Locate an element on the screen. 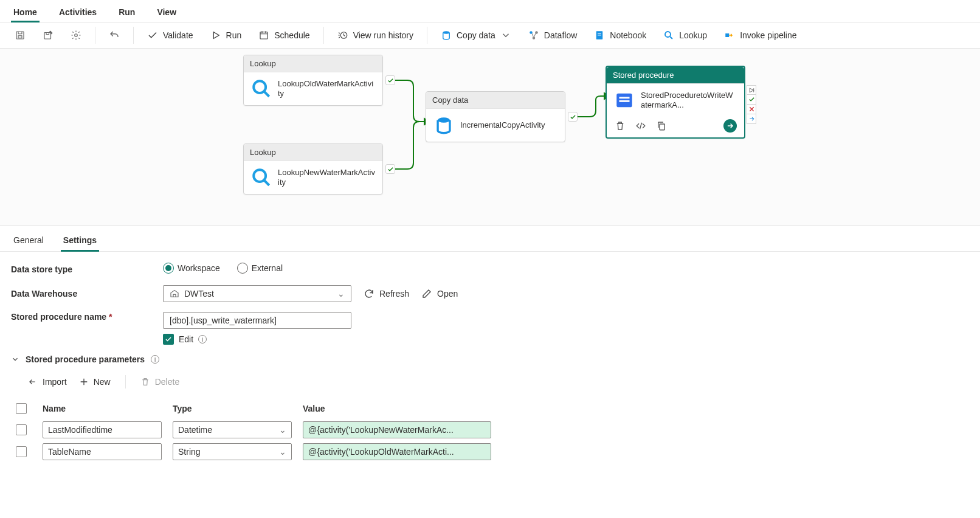 The width and height of the screenshot is (980, 518). radio-workspace: Workspace is located at coordinates (192, 268).